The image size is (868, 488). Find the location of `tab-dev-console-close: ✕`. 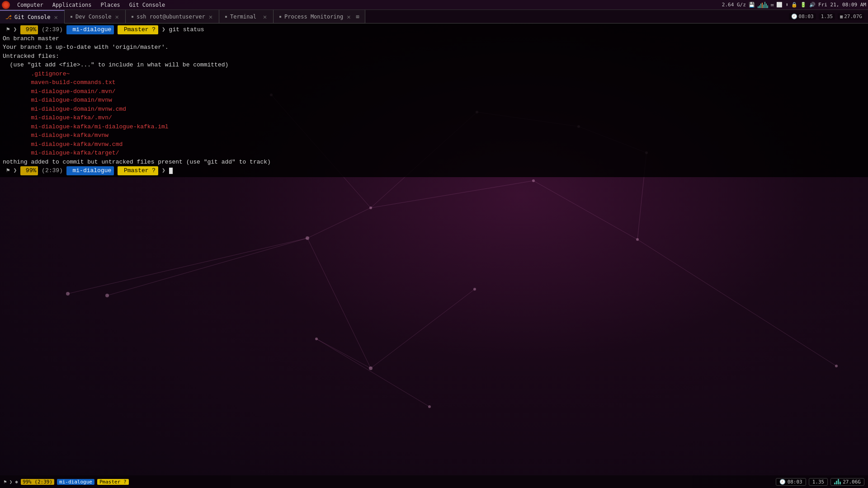

tab-dev-console-close: ✕ is located at coordinates (117, 17).